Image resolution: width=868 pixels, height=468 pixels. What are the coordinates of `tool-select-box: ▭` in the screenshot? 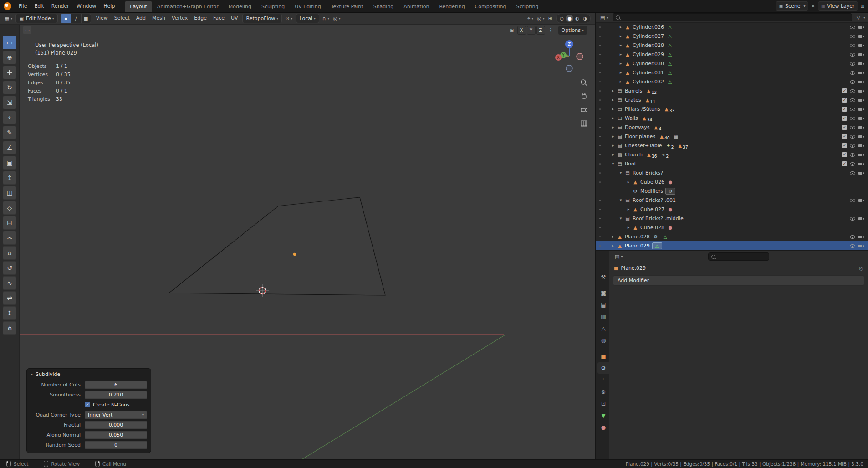 It's located at (10, 42).